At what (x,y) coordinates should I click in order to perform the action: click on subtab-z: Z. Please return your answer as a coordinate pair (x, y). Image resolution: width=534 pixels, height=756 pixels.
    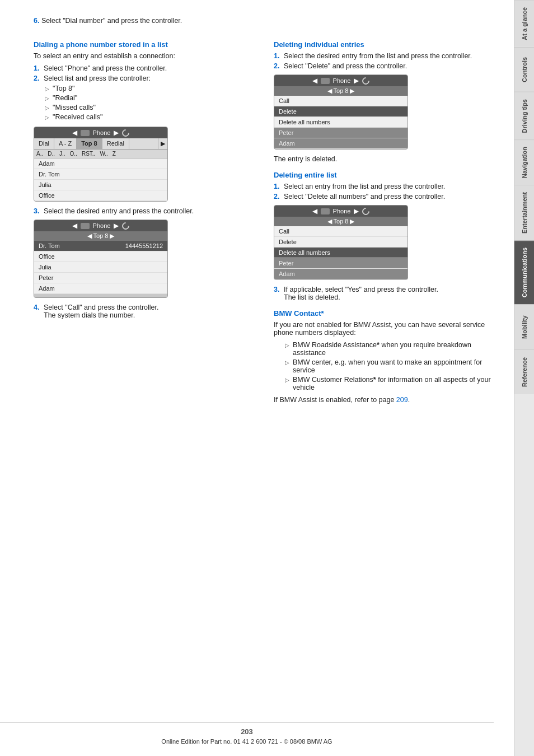
    Looking at the image, I should click on (114, 153).